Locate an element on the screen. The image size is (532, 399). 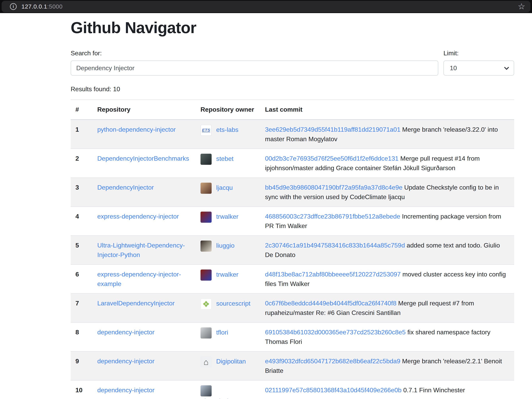
row-number: 9 is located at coordinates (82, 366).